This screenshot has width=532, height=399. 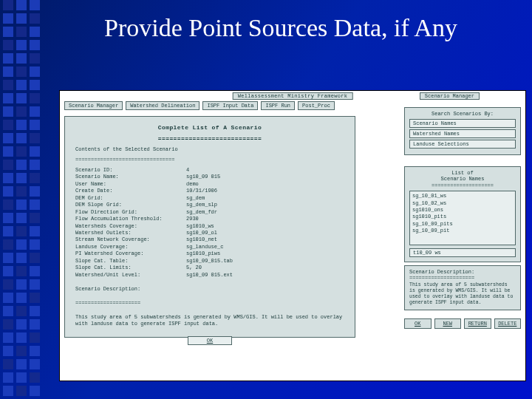 What do you see at coordinates (210, 185) in the screenshot?
I see `detail-row: User Name:demo` at bounding box center [210, 185].